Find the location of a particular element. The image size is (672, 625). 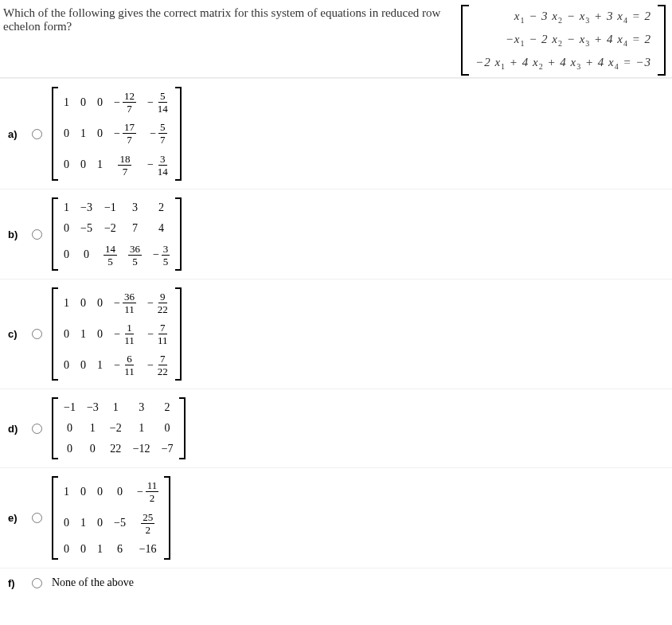

option-label: a) is located at coordinates (15, 134).